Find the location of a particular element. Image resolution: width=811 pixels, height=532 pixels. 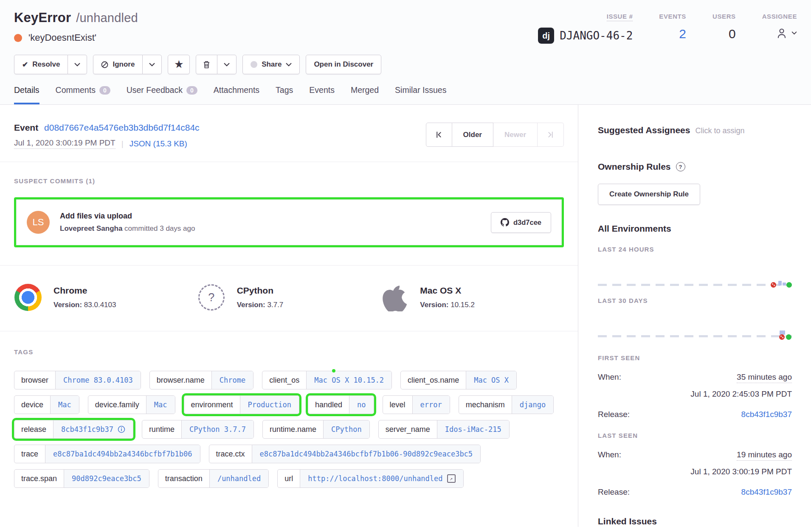

older-event-button: Older is located at coordinates (473, 135).